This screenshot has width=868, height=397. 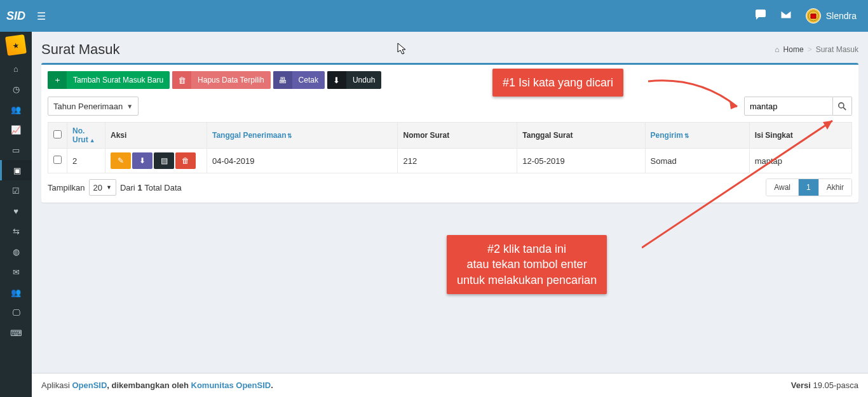 What do you see at coordinates (81, 50) in the screenshot?
I see `page-title: Surat Masuk` at bounding box center [81, 50].